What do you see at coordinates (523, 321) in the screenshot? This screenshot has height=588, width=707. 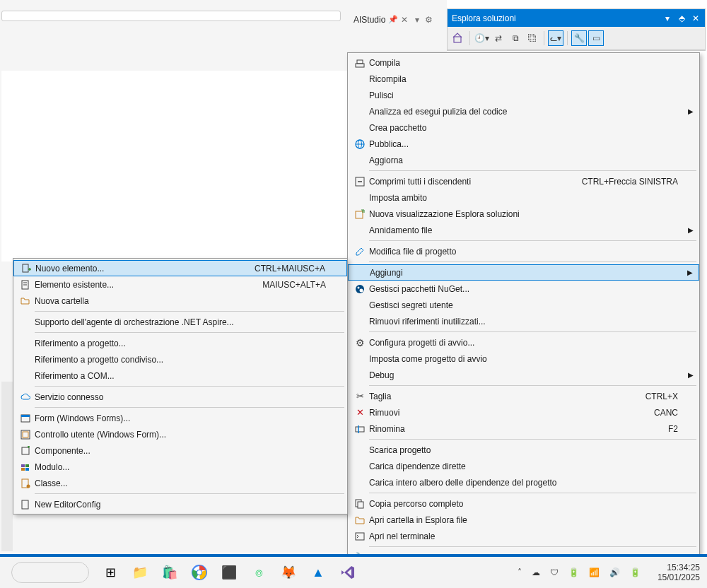 I see `context-menu-item-18: Rimuovi riferimenti inutilizzati...` at bounding box center [523, 321].